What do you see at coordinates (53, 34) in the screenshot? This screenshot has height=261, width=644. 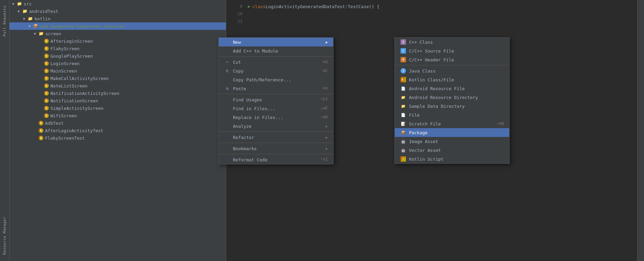 I see `tree-item-label: screen` at bounding box center [53, 34].